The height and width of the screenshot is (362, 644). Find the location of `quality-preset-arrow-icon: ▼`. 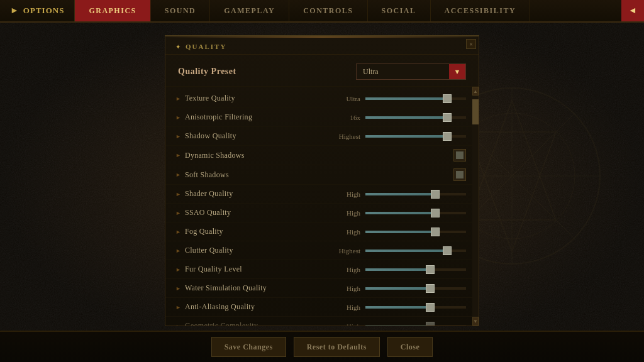

quality-preset-arrow-icon: ▼ is located at coordinates (457, 72).